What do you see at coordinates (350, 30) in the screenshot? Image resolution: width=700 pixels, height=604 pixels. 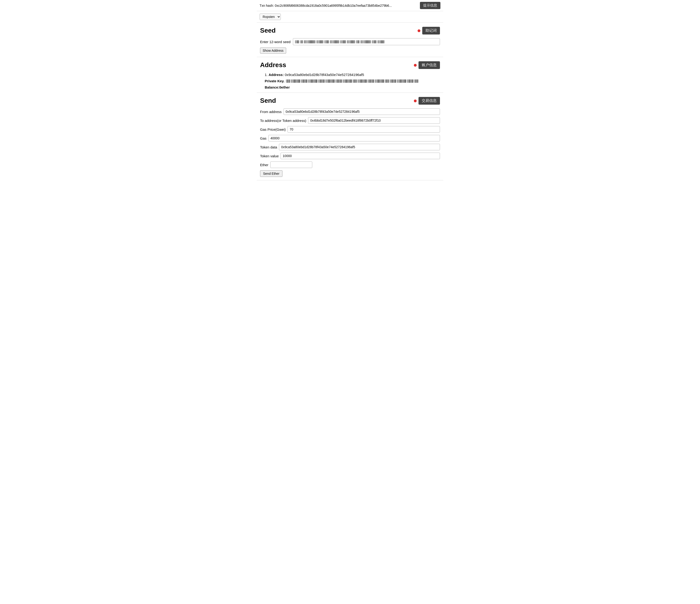 I see `seed-section-header: Seed 助记词` at bounding box center [350, 30].